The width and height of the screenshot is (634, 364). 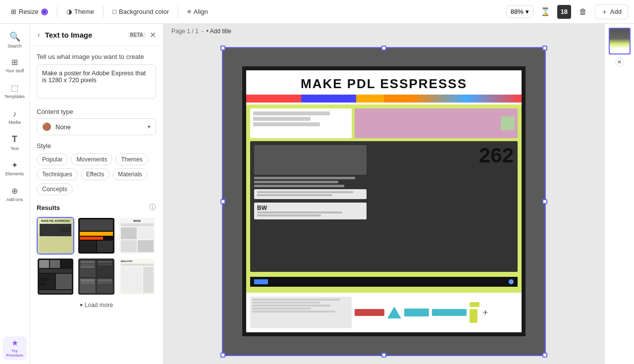 I want to click on panel-close-button: ✕, so click(x=153, y=35).